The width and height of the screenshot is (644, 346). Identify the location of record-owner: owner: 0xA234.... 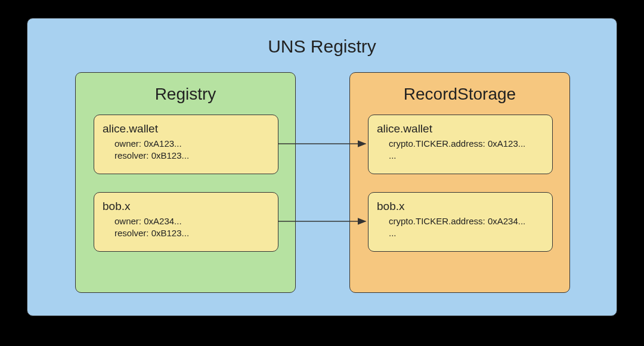
(192, 221).